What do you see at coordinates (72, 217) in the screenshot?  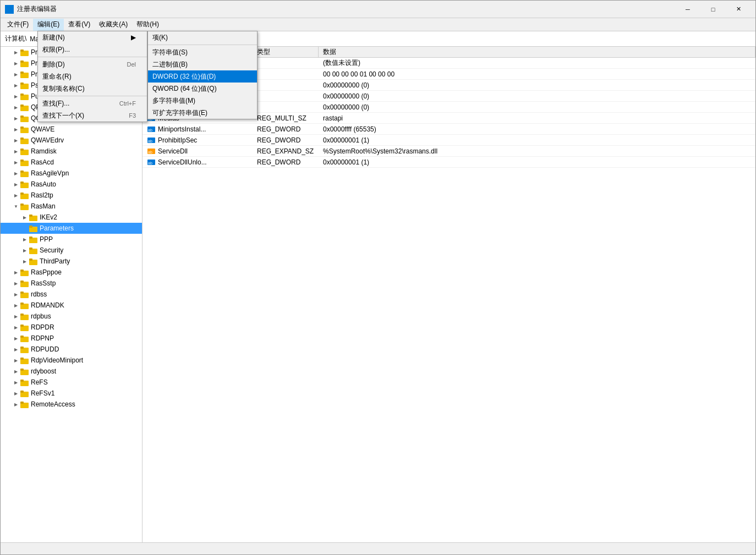 I see `tree-item: ▶ IKEv2` at bounding box center [72, 217].